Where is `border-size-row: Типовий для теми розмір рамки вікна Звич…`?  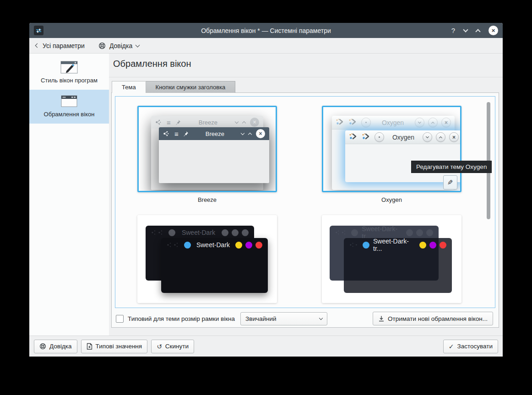 border-size-row: Типовий для теми розмір рамки вікна Звич… is located at coordinates (304, 319).